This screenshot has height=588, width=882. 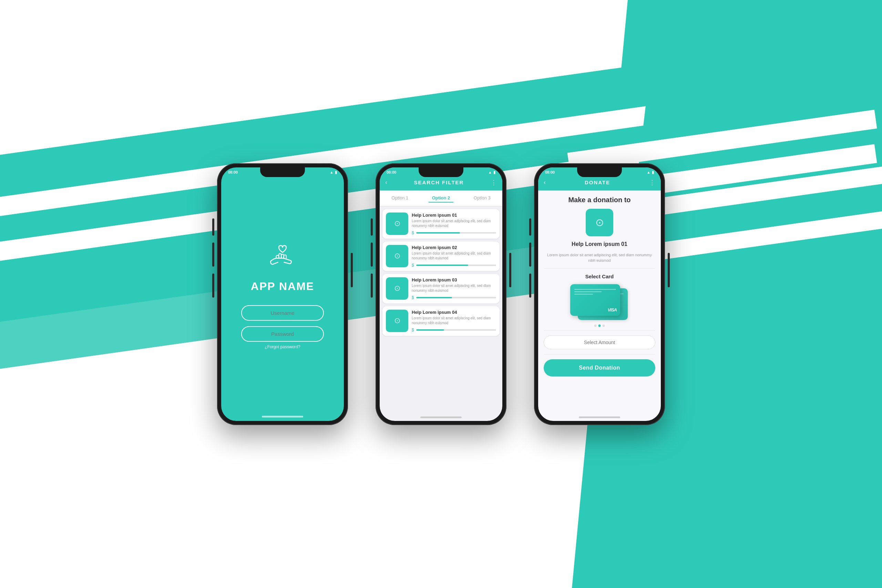 I want to click on phone2-home-indicator, so click(x=441, y=417).